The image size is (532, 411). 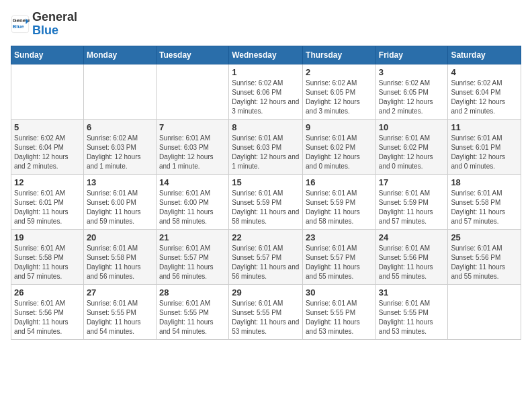 I want to click on day-number: 30, so click(x=339, y=293).